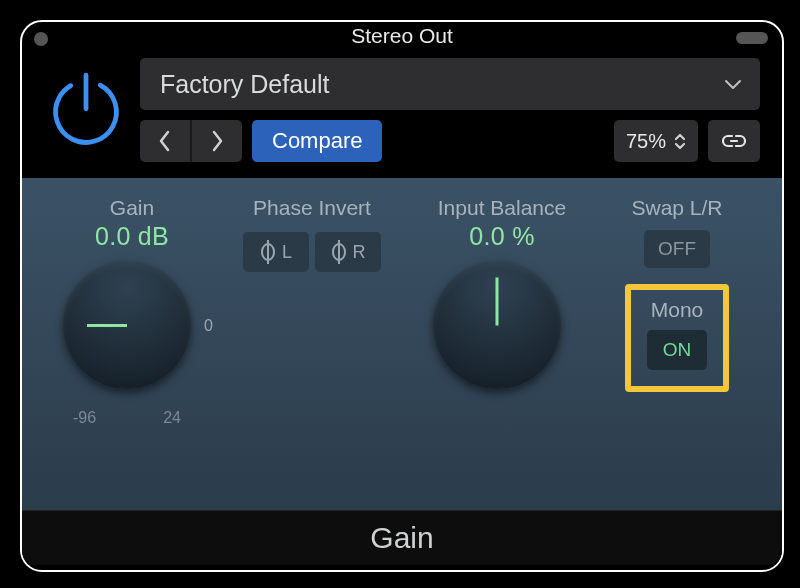 The height and width of the screenshot is (588, 800). I want to click on mono-button: ON, so click(677, 350).